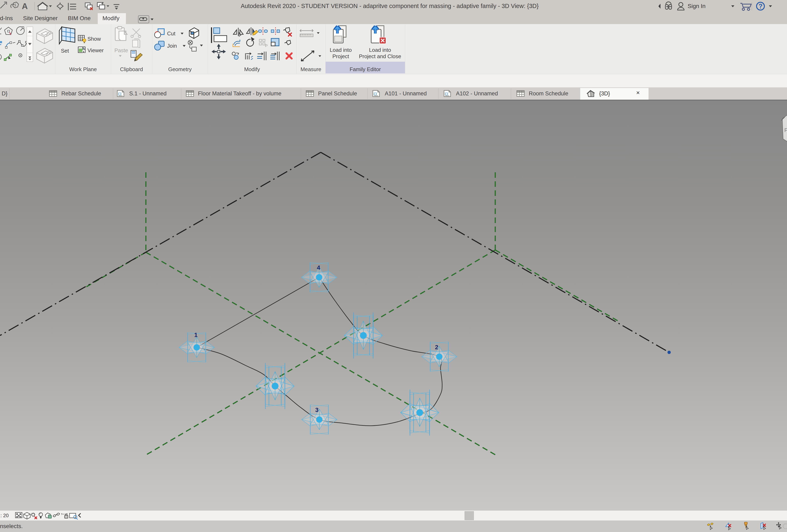 The height and width of the screenshot is (532, 787). What do you see at coordinates (786, 130) in the screenshot?
I see `svg-text: F` at bounding box center [786, 130].